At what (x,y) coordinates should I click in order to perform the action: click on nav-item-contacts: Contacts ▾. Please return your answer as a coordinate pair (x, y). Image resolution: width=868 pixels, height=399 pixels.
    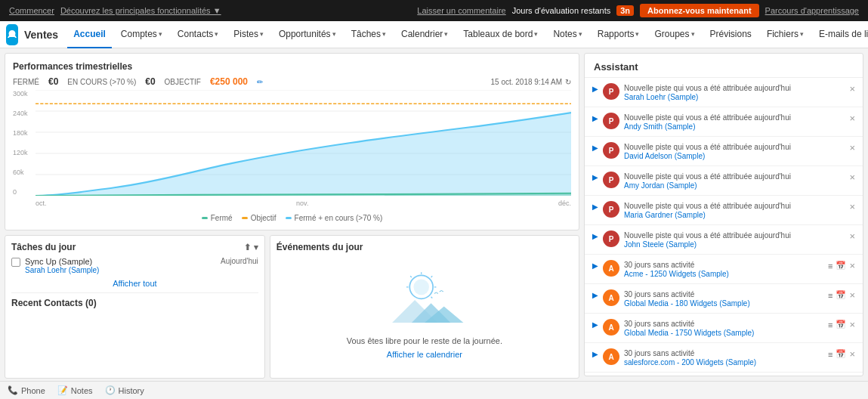
    Looking at the image, I should click on (198, 35).